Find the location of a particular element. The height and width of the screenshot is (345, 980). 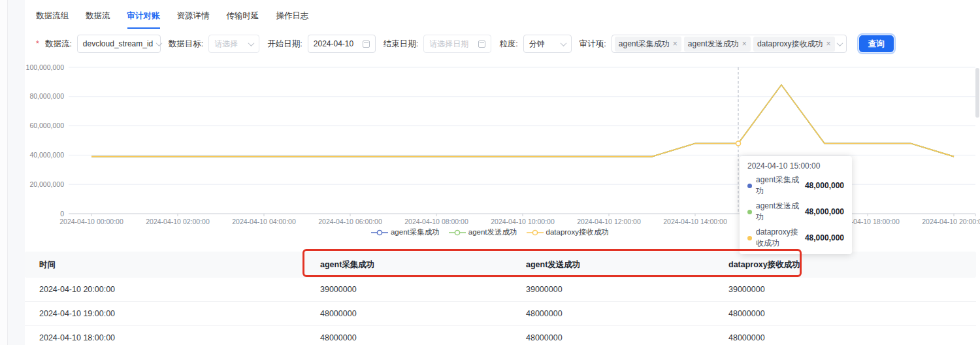

svg-text: 60,000,000 is located at coordinates (47, 125).